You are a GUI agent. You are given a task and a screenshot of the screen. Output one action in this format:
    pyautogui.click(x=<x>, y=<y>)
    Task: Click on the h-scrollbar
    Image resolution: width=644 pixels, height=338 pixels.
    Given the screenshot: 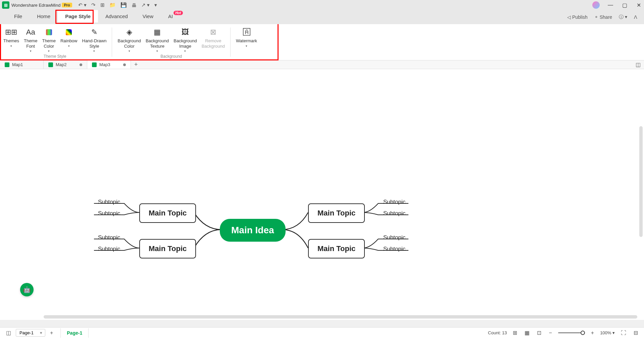 What is the action you would take?
    pyautogui.click(x=340, y=317)
    